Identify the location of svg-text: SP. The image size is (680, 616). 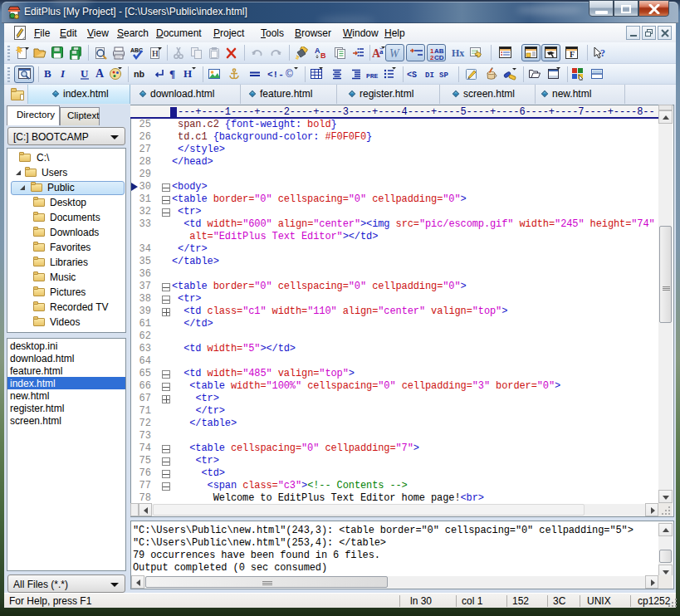
(443, 76).